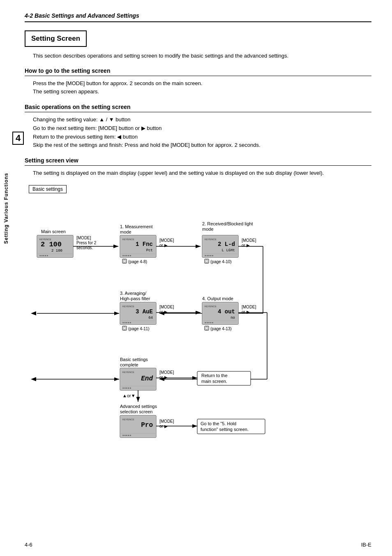 This screenshot has height=556, width=392. What do you see at coordinates (18, 138) in the screenshot?
I see `chapter-number: 4` at bounding box center [18, 138].